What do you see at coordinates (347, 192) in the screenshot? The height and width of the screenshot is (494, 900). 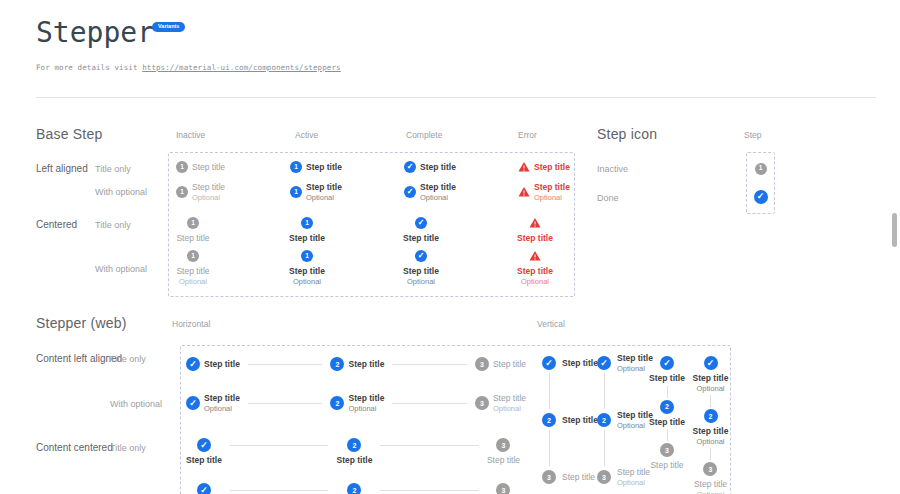 I see `step-sample-active: 1Step titleOptional` at bounding box center [347, 192].